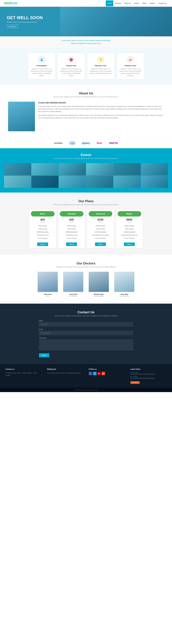  I want to click on email-label: Email, so click(86, 330).